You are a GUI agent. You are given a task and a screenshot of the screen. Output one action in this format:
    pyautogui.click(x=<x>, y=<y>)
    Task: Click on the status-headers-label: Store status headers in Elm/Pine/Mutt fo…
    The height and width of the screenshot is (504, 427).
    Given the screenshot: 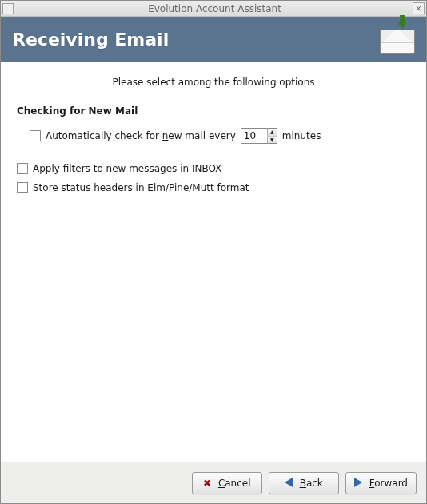 What is the action you would take?
    pyautogui.click(x=141, y=188)
    